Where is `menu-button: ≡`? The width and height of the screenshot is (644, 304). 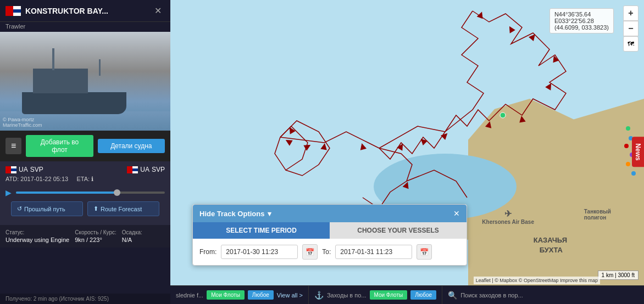
menu-button: ≡ is located at coordinates (13, 146).